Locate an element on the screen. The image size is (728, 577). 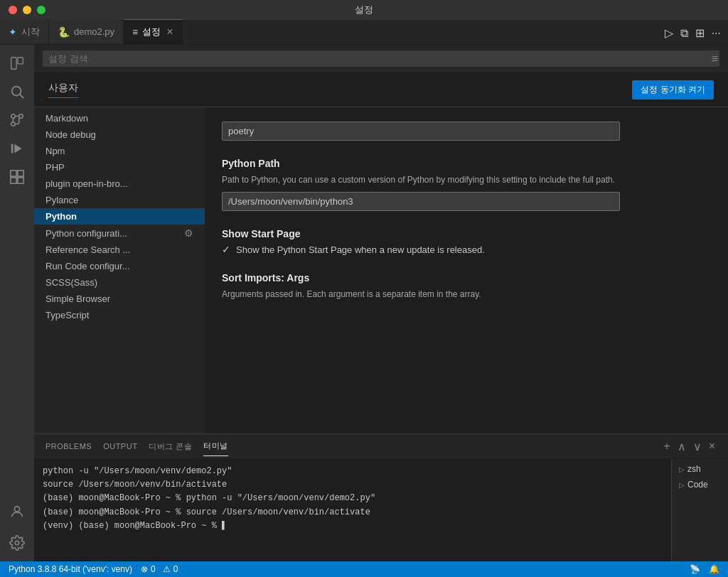
sort-imports-desc: Arguments passed in. Each argument is a … is located at coordinates (466, 294).